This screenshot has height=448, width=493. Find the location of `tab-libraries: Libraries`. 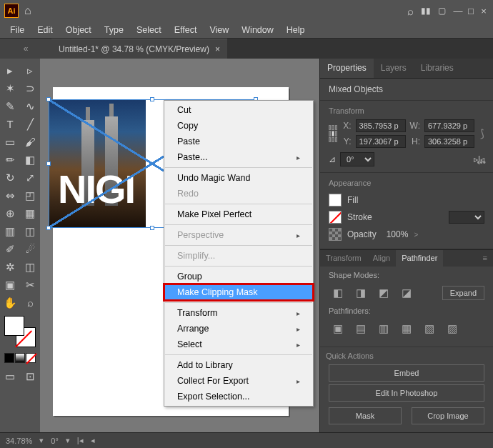

tab-libraries: Libraries is located at coordinates (437, 69).